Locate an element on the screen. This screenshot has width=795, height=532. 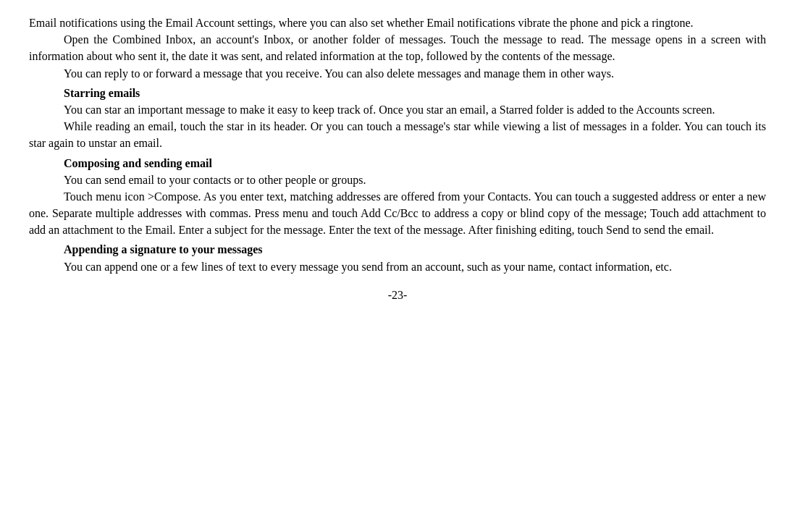
paragraph-6: You can send email to your contacts or t… is located at coordinates (398, 180).